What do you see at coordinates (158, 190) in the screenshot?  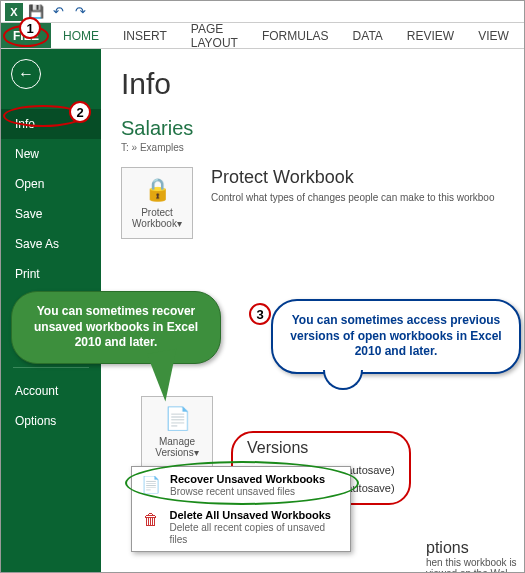 I see `lock-icon: 🔒` at bounding box center [158, 190].